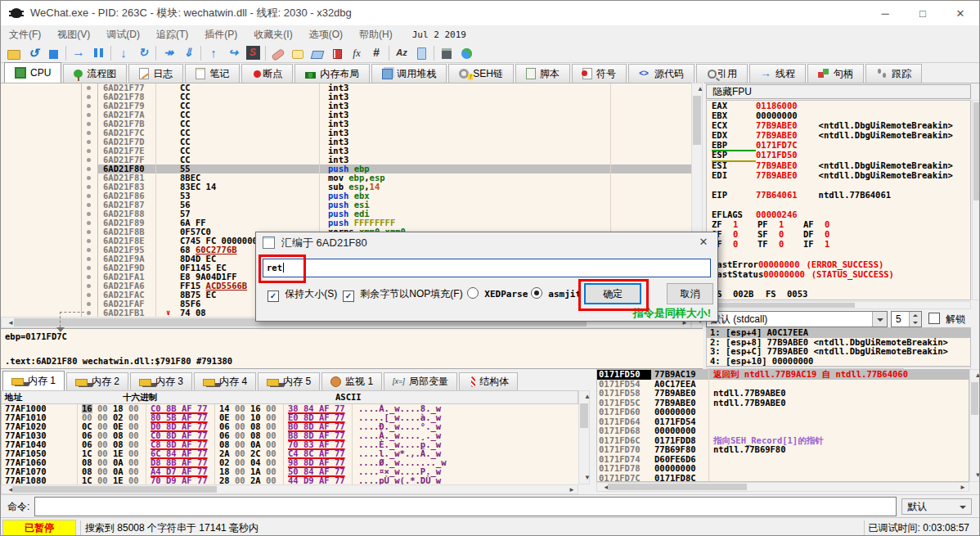  I want to click on register-row: EIP77B64061ntdll.77B64061, so click(838, 195).